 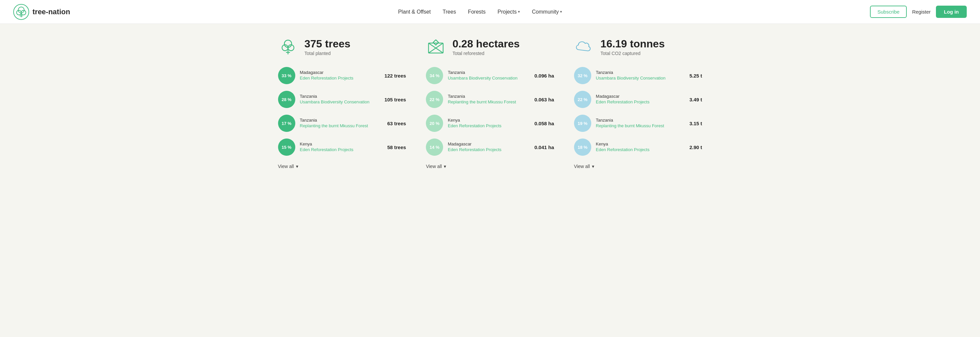 I want to click on hectares-stat-icon, so click(x=436, y=47).